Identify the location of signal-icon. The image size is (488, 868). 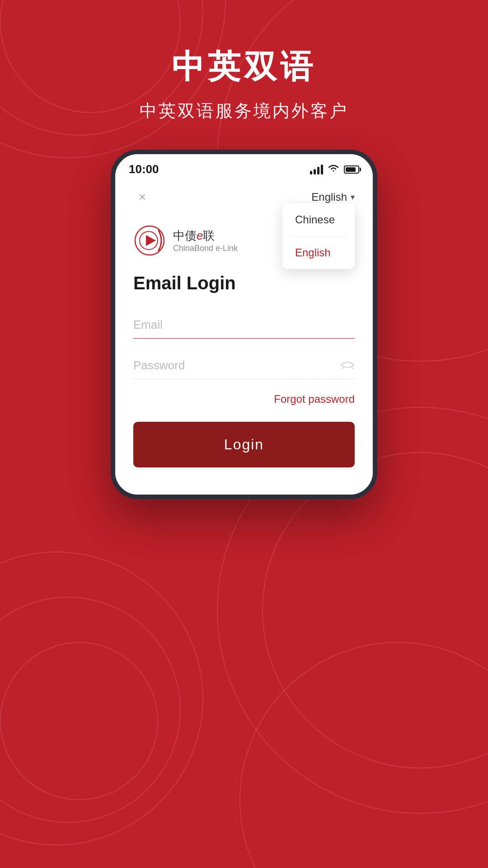
(316, 170).